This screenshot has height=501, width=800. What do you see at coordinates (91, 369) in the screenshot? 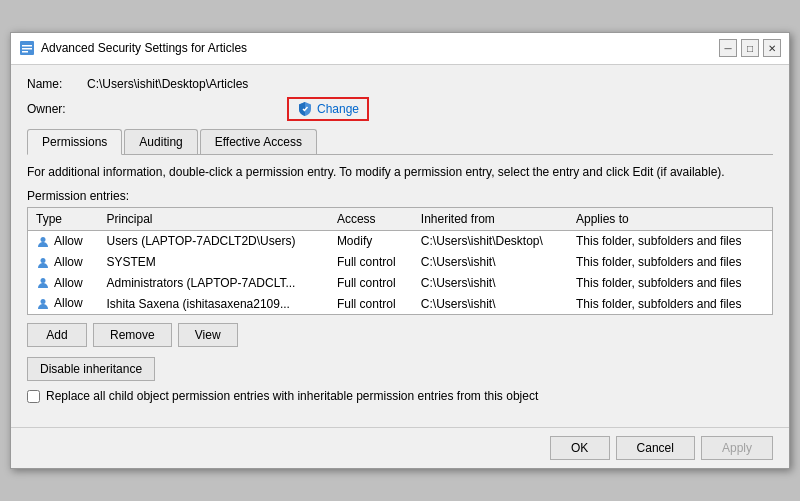
I see `disable-inheritance-button: Disable inheritance` at bounding box center [91, 369].